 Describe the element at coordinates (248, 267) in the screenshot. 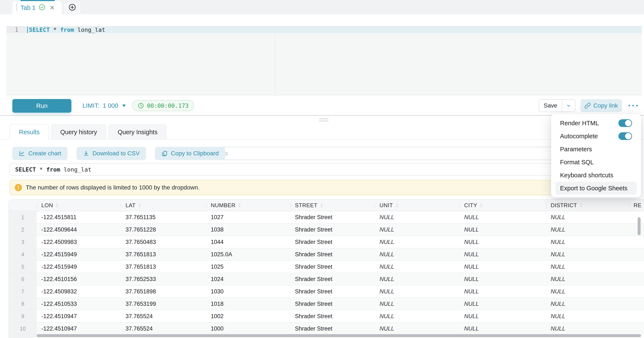

I see `cell: 1025` at that location.